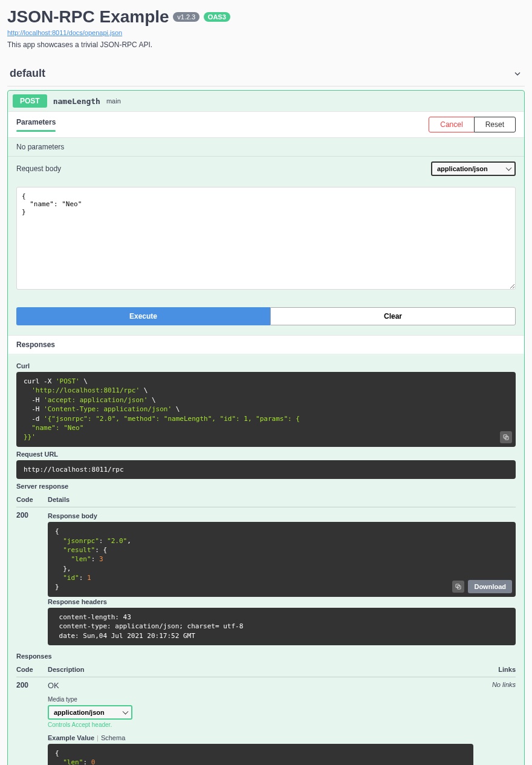 The width and height of the screenshot is (532, 765). Describe the element at coordinates (71, 738) in the screenshot. I see `example-value-tab: Example Value` at that location.